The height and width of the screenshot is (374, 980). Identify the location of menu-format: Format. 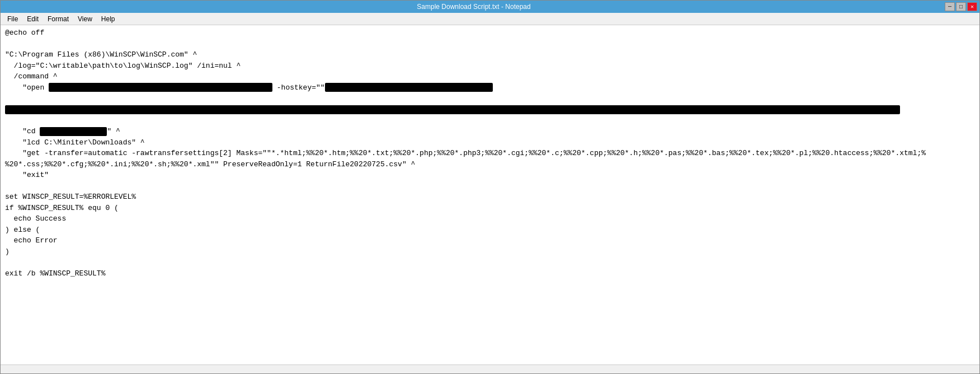
(58, 19).